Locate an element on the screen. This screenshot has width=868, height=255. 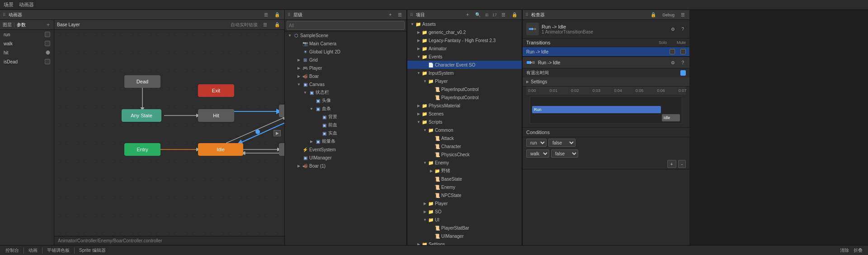
hierarchy-item-grid: ▶ ⊞ Grid is located at coordinates (345, 60).